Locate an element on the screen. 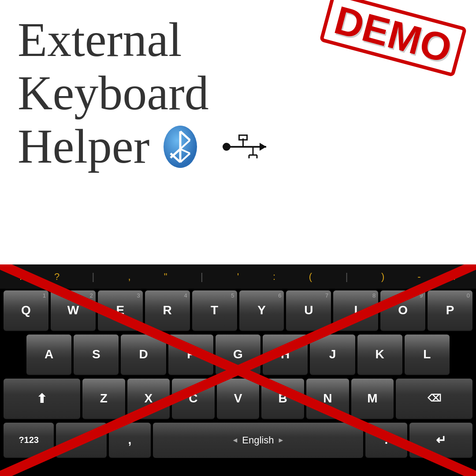  special-key-colon: : is located at coordinates (274, 277).